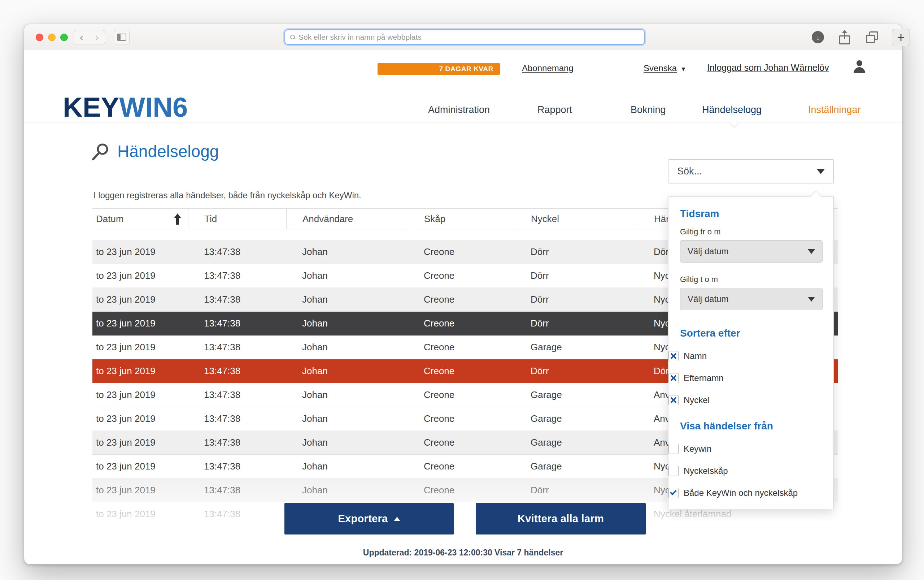 This screenshot has height=580, width=924. What do you see at coordinates (673, 493) in the screenshot?
I see `check-mark-checkbox-icon` at bounding box center [673, 493].